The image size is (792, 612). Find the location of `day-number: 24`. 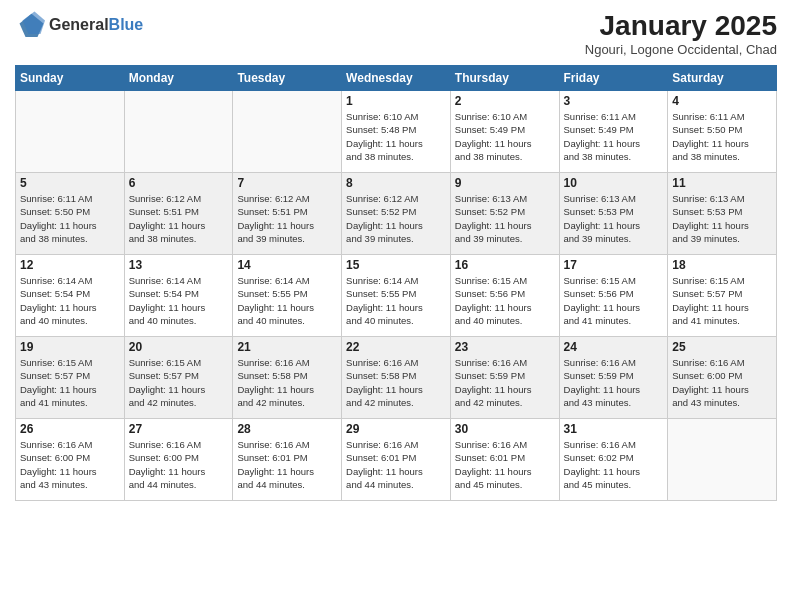

day-number: 24 is located at coordinates (614, 347).